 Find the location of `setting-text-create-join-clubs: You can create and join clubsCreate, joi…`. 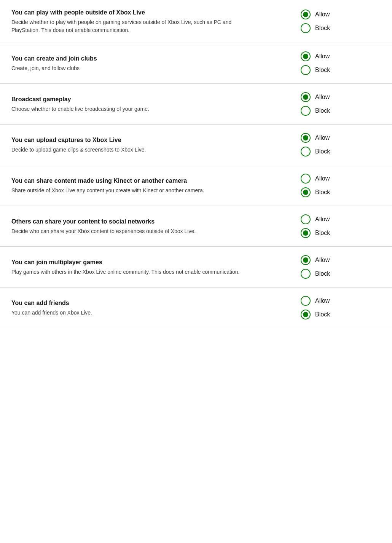

setting-text-create-join-clubs: You can create and join clubsCreate, joi… is located at coordinates (133, 63).